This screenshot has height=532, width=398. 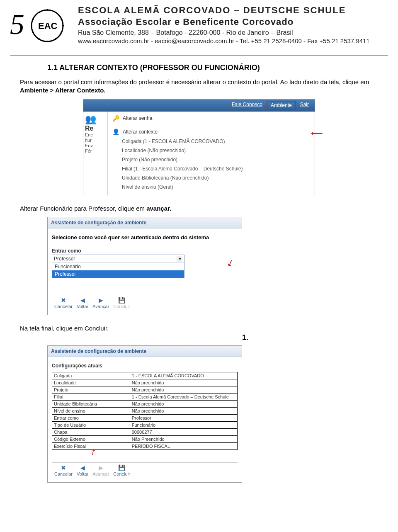 What do you see at coordinates (218, 68) in the screenshot?
I see `section-title: 1.1 ALTERAR CONTEXTO (PROFESSOR OU FUNCI…` at bounding box center [218, 68].